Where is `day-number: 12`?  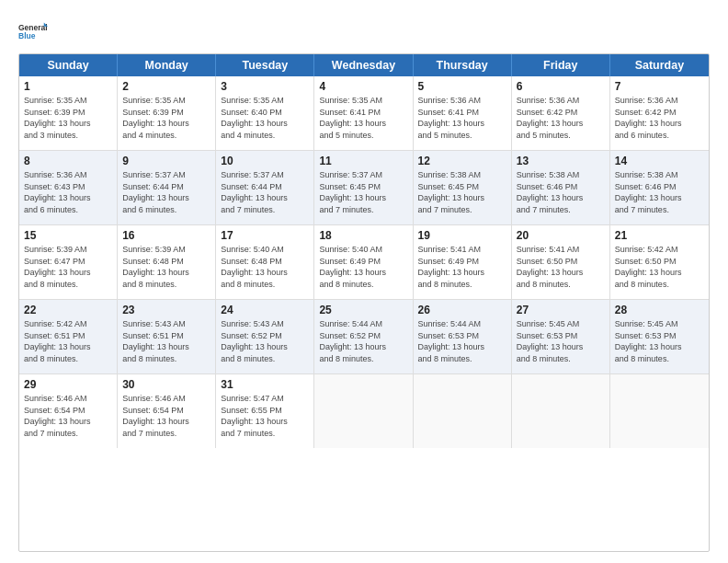 day-number: 12 is located at coordinates (462, 161).